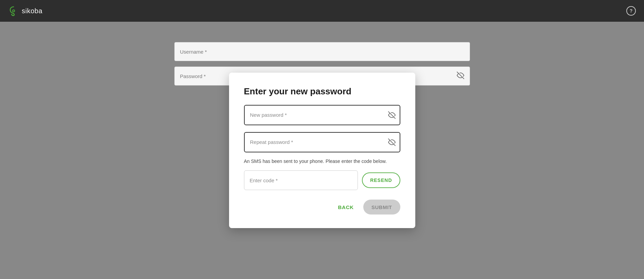 The height and width of the screenshot is (279, 644). What do you see at coordinates (381, 180) in the screenshot?
I see `resend-button: RESEND` at bounding box center [381, 180].